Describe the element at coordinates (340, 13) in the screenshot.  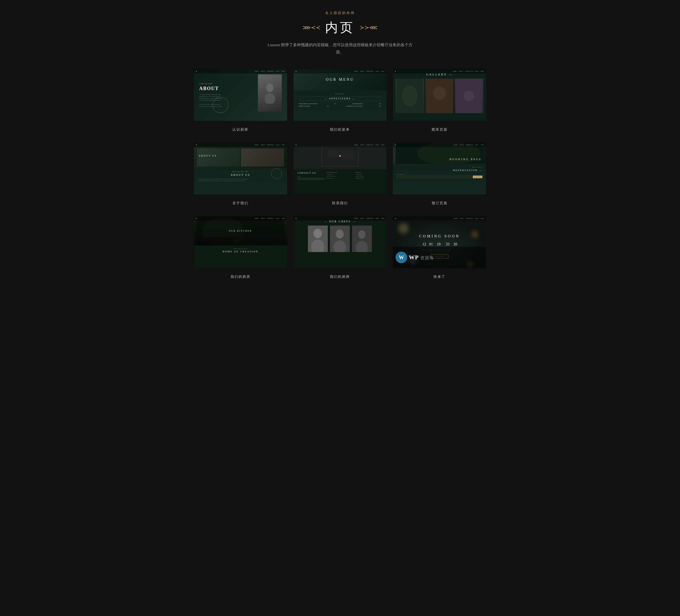
I see `header-subtitle: 令人惊叹的布局` at that location.